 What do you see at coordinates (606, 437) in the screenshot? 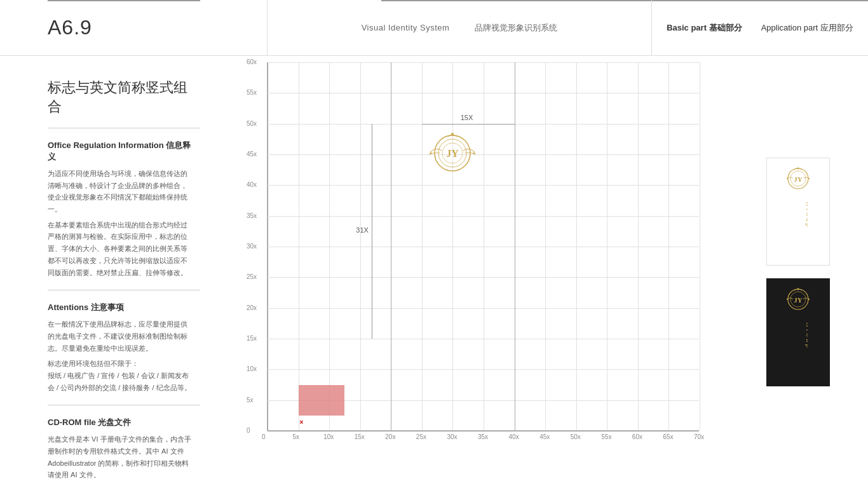
I see `x-label: 55x` at bounding box center [606, 437].